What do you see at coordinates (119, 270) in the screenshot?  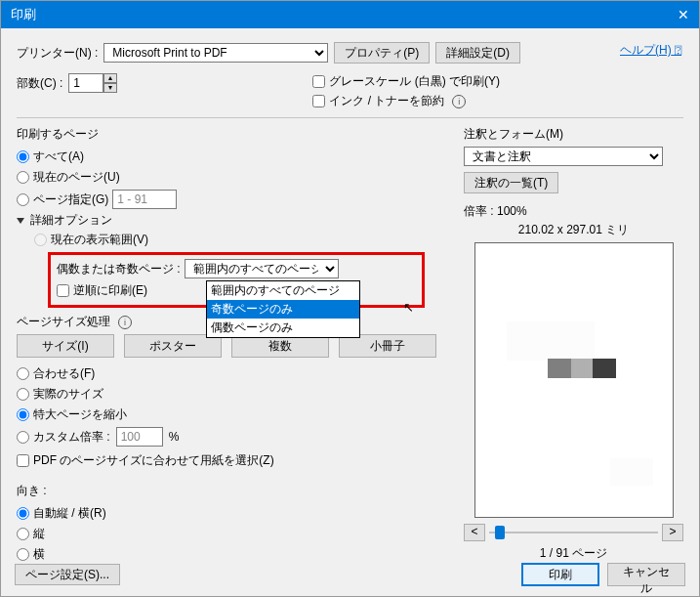 I see `odd-even-label: 偶数または奇数ページ :` at bounding box center [119, 270].